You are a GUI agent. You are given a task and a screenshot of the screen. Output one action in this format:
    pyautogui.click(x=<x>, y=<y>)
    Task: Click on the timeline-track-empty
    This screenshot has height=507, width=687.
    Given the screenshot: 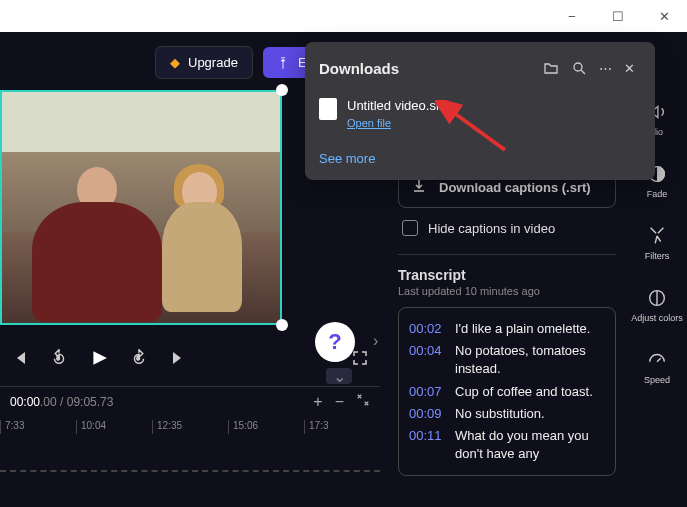 What is the action you would take?
    pyautogui.click(x=190, y=471)
    